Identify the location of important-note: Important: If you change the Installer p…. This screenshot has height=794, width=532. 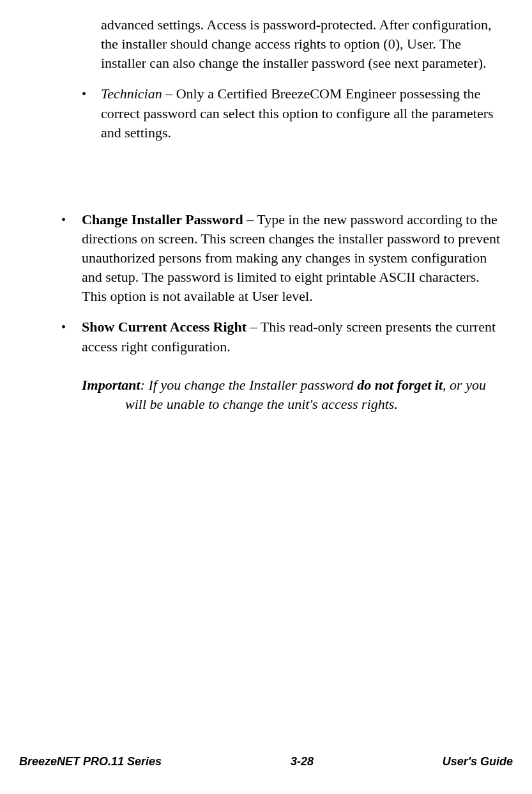
(301, 395).